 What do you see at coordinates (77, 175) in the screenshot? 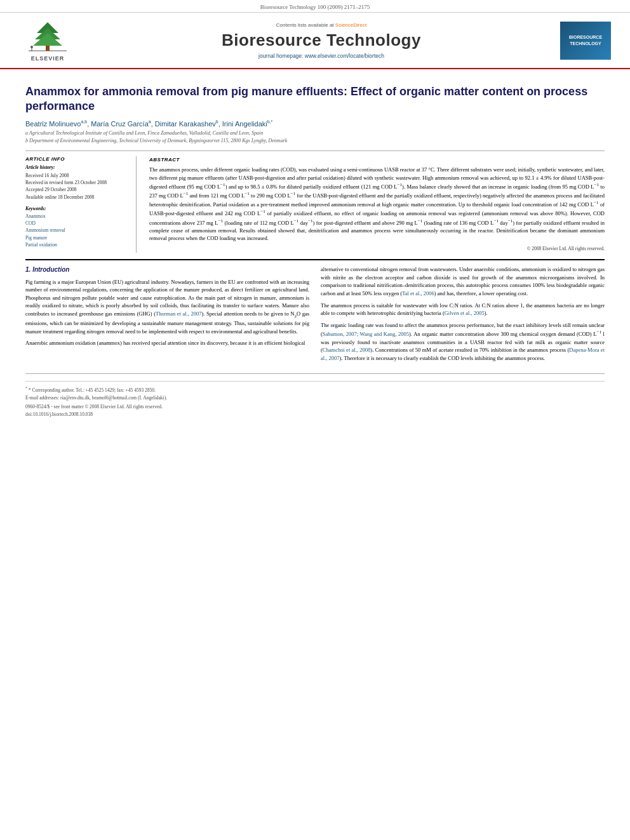
I see `received-date: Received 16 July 2008` at bounding box center [77, 175].